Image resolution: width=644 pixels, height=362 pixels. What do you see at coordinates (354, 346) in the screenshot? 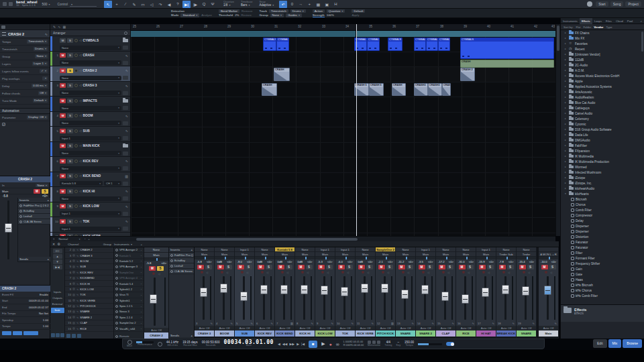
I see `loop-right-locator: R 00095.04.04.00` at bounding box center [354, 346].